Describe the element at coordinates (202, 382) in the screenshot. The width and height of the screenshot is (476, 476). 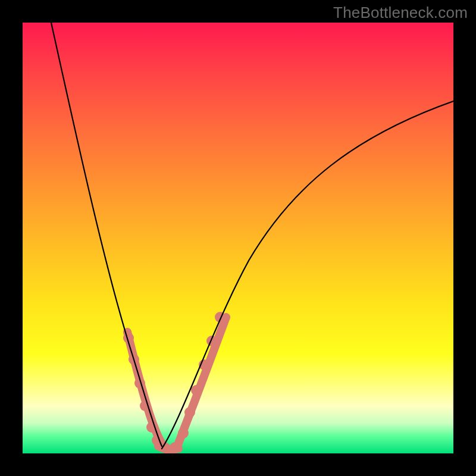
I see `highlight-right-segment` at that location.